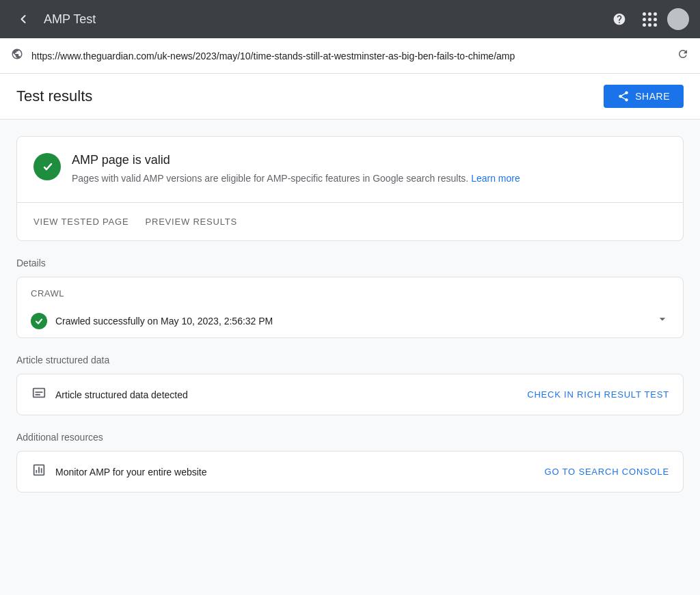  What do you see at coordinates (350, 56) in the screenshot?
I see `url-display: https://www.theguardian.com/uk-news/2023…` at bounding box center [350, 56].